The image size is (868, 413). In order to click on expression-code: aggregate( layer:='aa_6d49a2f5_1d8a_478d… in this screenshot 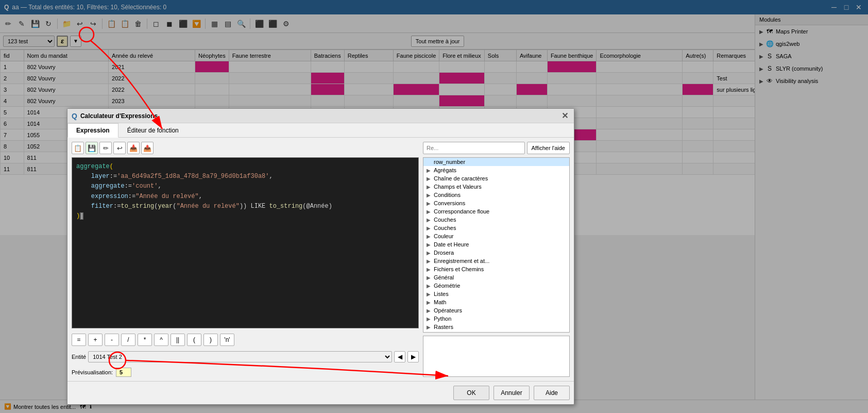, I will do `click(245, 192)`.